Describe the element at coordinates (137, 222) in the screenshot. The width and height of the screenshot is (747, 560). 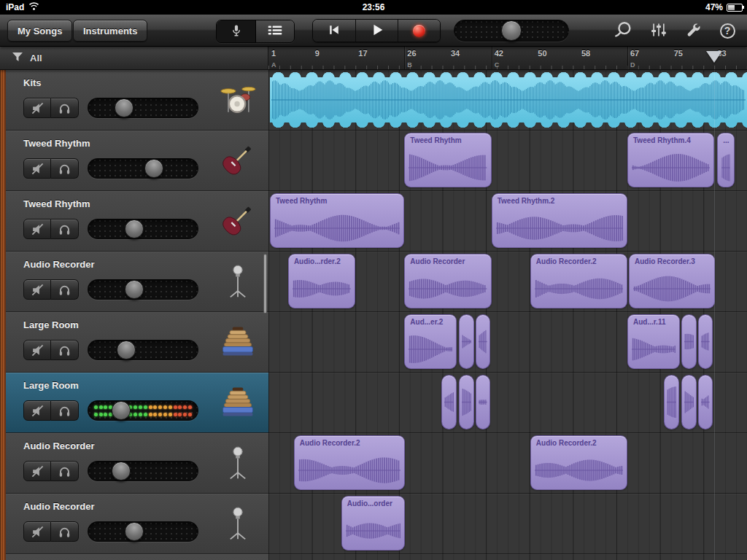
I see `track-header-3: Tweed Rhythm` at that location.